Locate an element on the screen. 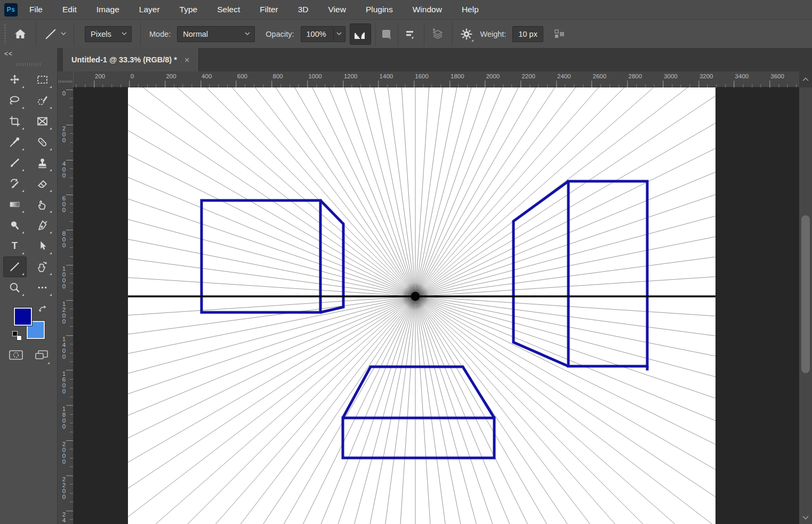 The image size is (812, 524). weight-input: 10 px is located at coordinates (528, 34).